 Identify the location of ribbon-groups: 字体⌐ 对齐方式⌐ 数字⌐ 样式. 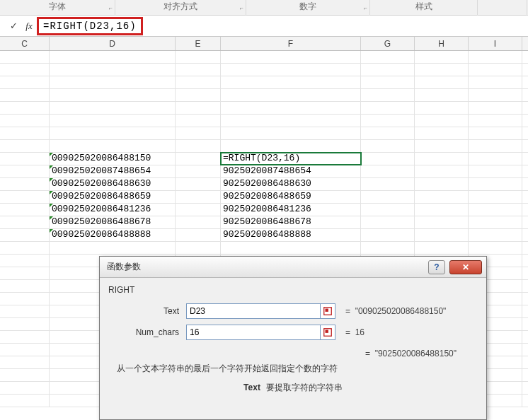
(264, 8).